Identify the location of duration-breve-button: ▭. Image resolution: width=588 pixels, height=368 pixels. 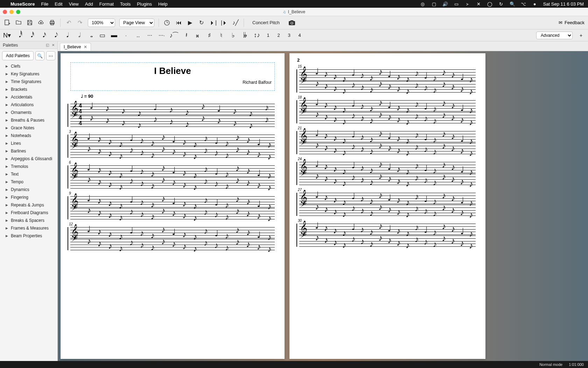
(102, 35).